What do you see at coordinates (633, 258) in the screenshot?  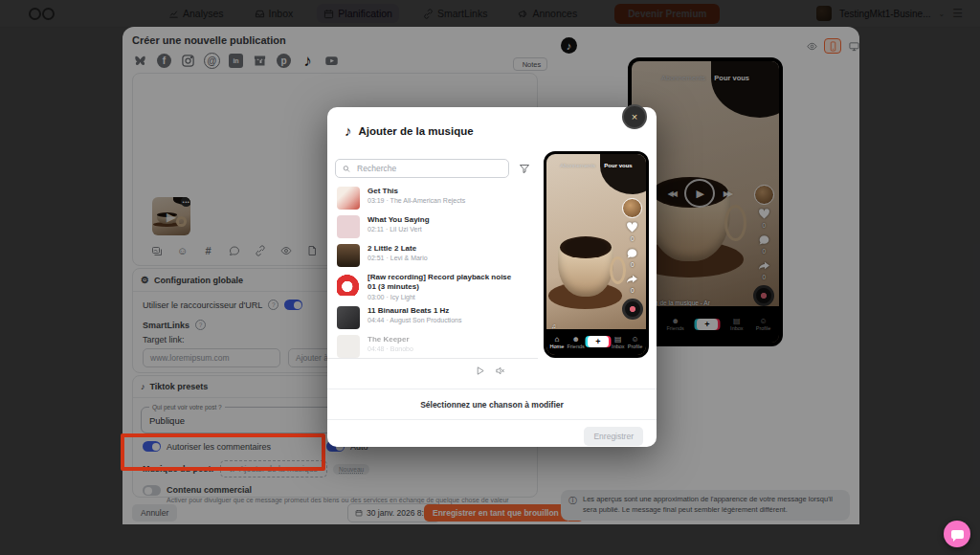 I see `engagement-rail: 0 0 0` at bounding box center [633, 258].